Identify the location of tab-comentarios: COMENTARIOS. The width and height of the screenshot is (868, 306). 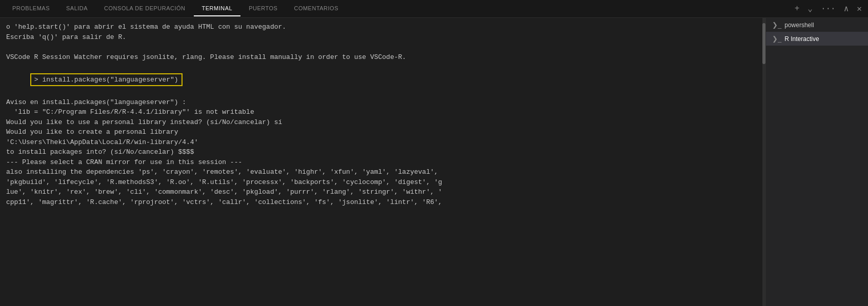
(316, 9).